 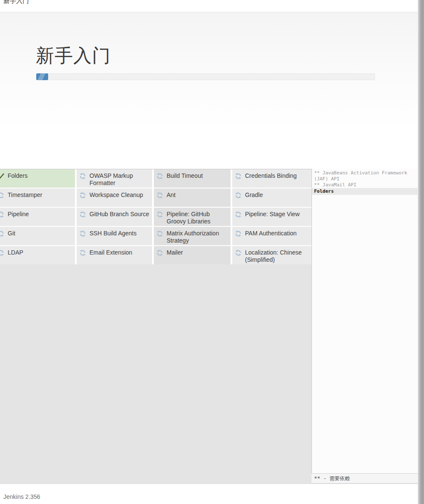 What do you see at coordinates (15, 252) in the screenshot?
I see `plugin-name: LDAP` at bounding box center [15, 252].